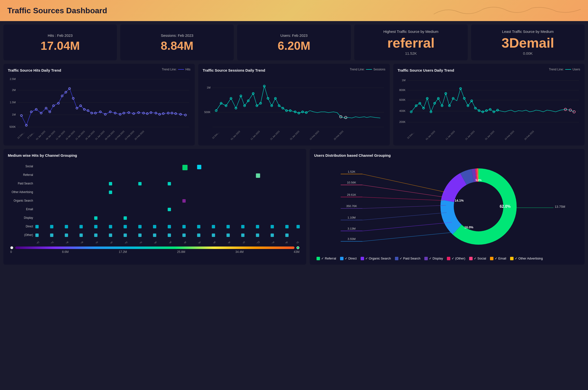 The image size is (588, 390). What do you see at coordinates (155, 250) in the screenshot?
I see `gradient-bar-container: 0 8.6M 17.2M 25.8M 34.4M 43M` at bounding box center [155, 250].